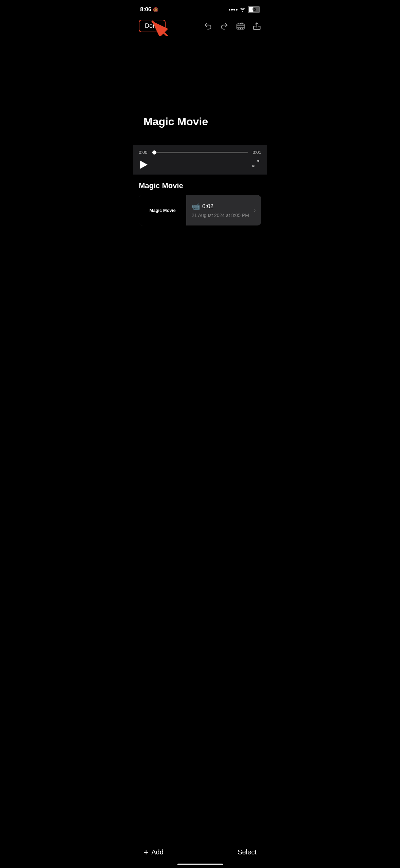  What do you see at coordinates (144, 152) in the screenshot?
I see `current-time: 0:00` at bounding box center [144, 152].